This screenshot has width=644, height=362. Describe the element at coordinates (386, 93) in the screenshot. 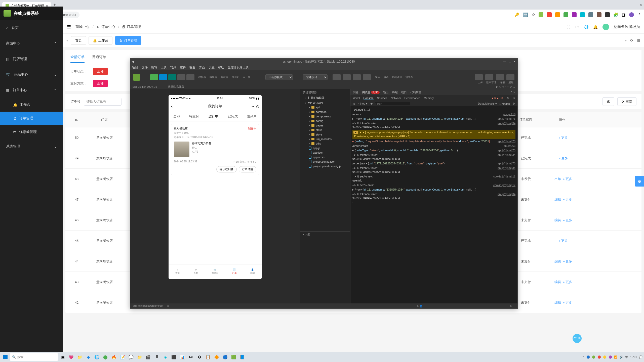

I see `debugger-tab: 输出` at that location.